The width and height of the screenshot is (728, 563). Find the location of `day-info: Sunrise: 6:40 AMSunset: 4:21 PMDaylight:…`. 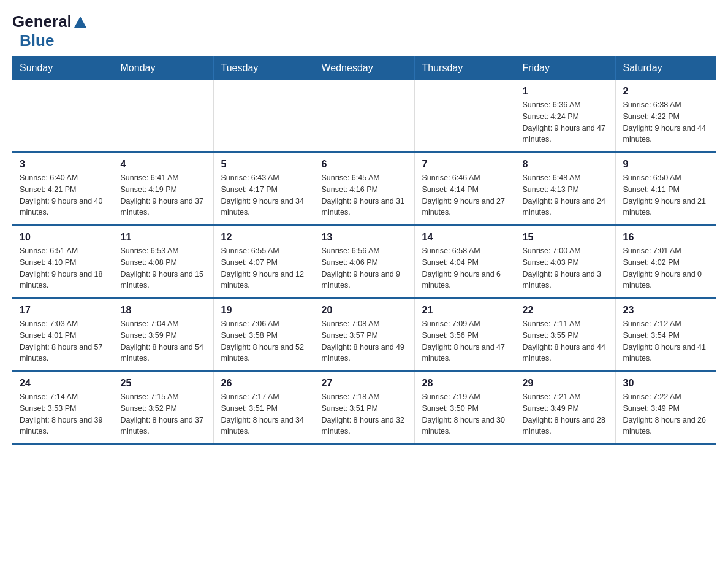

day-info: Sunrise: 6:40 AMSunset: 4:21 PMDaylight:… is located at coordinates (63, 195).